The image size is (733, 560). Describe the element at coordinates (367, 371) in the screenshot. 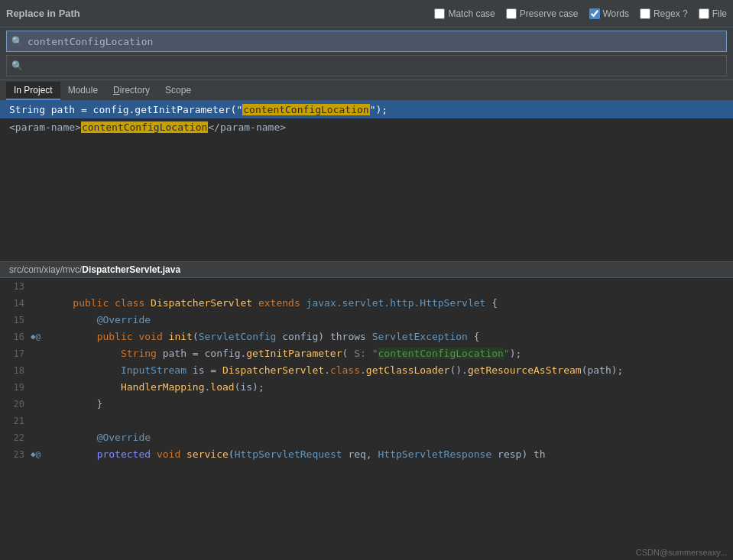

I see `code-line-18: 18 InputStream is = DispatcherServlet.cl…` at that location.